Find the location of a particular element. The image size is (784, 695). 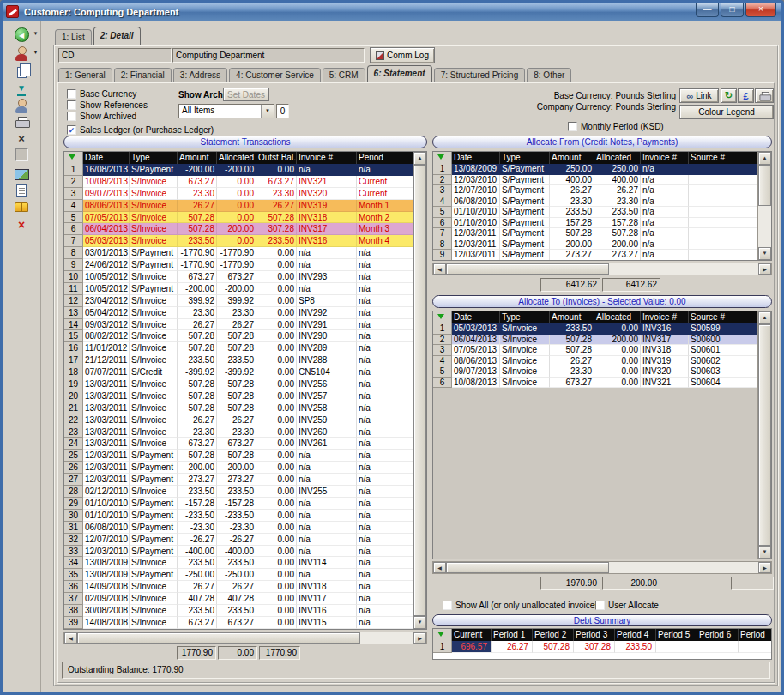

table-row: 3513/08/2009S/Payment-250.00-250.000.00n… is located at coordinates (245, 575).